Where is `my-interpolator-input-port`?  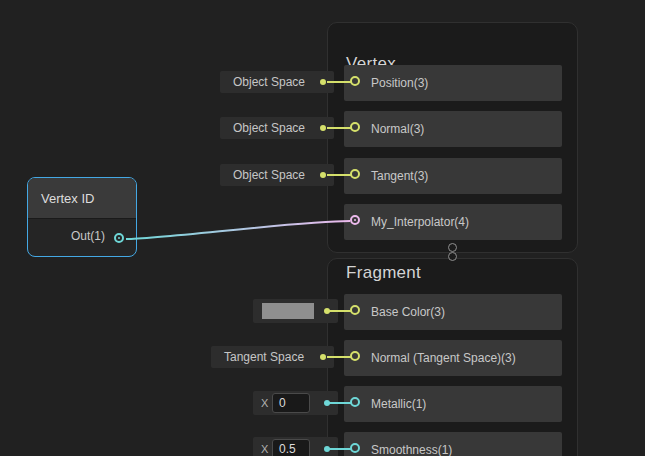 my-interpolator-input-port is located at coordinates (355, 220).